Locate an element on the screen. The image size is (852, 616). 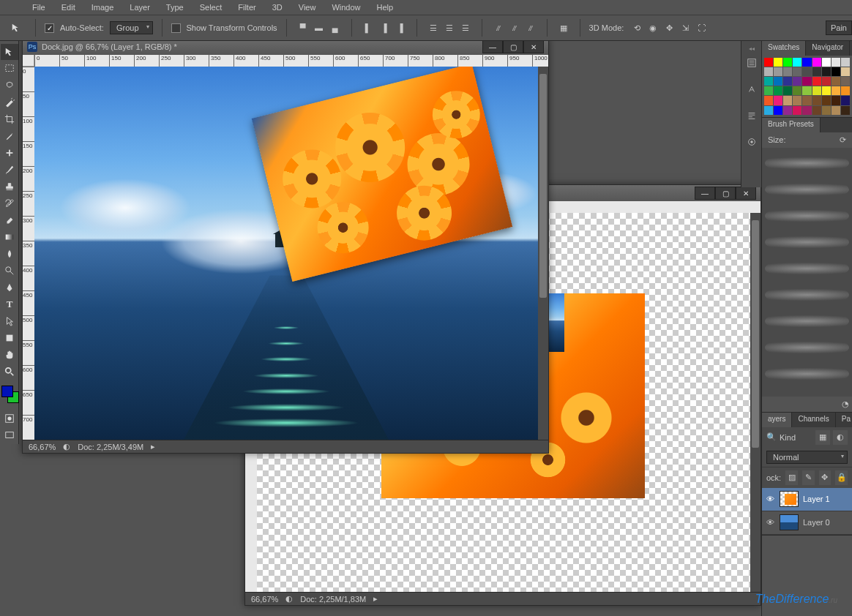
minimize-button: — is located at coordinates (705, 193).